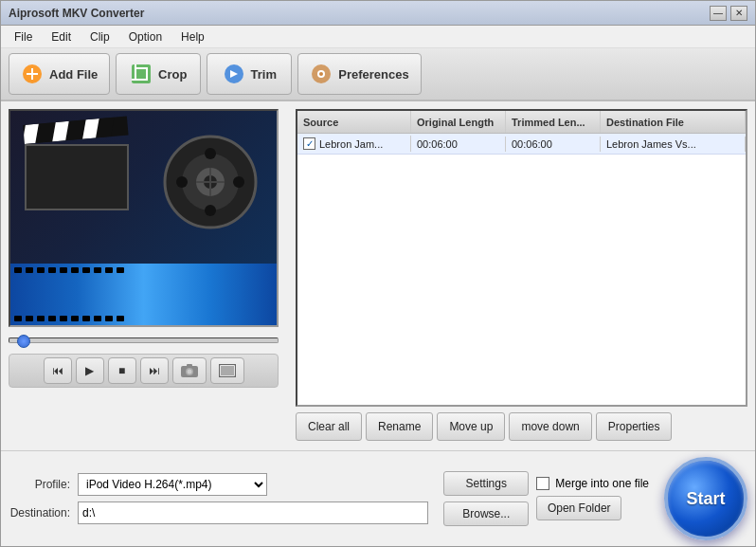 This screenshot has width=756, height=547. I want to click on menu-file: File, so click(23, 37).